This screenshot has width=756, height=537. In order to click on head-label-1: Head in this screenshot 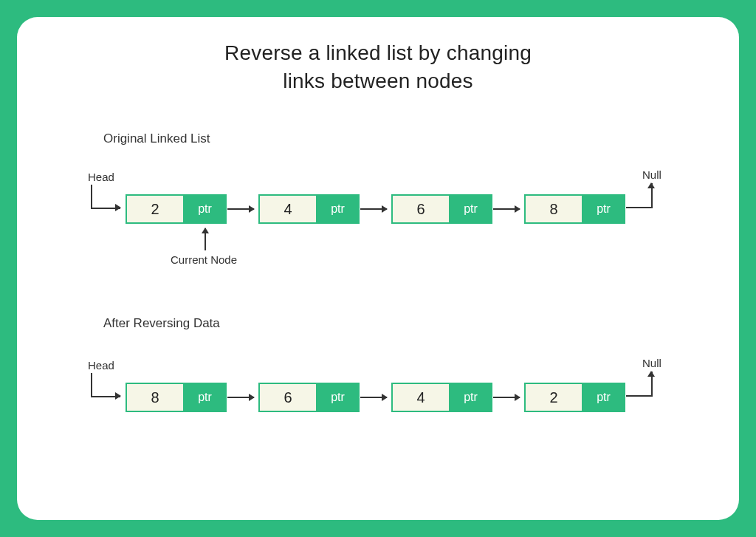, I will do `click(101, 177)`.